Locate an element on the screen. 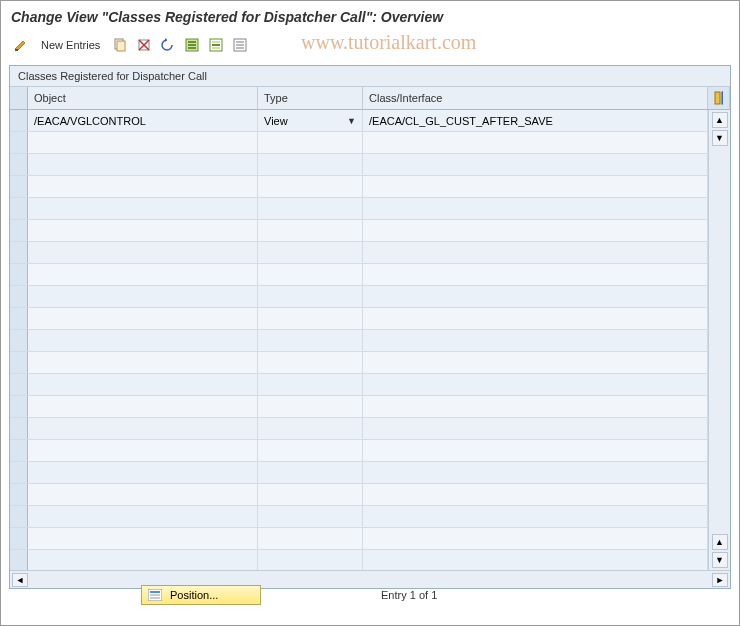 The height and width of the screenshot is (626, 740). select-all-icon is located at coordinates (192, 45).